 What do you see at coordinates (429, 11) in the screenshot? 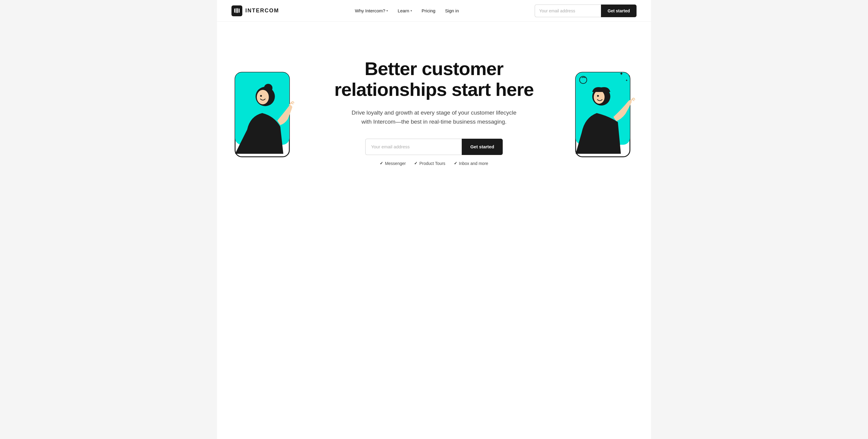
I see `nav-link-pricing: Pricing` at bounding box center [429, 11].